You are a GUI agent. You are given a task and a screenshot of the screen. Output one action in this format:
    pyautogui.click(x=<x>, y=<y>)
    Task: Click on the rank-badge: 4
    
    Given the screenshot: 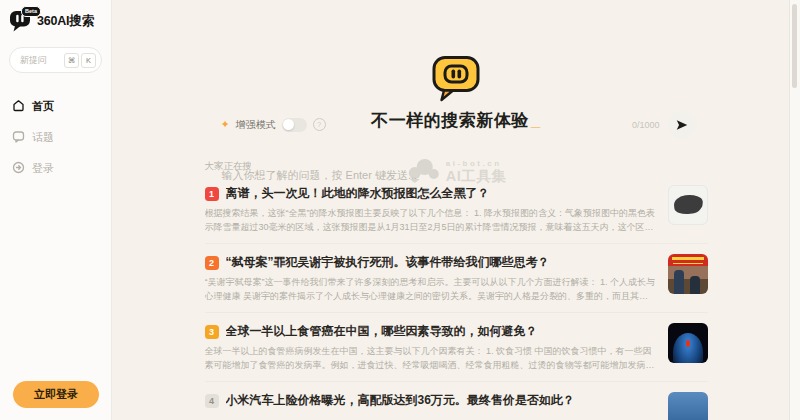 What is the action you would take?
    pyautogui.click(x=212, y=401)
    